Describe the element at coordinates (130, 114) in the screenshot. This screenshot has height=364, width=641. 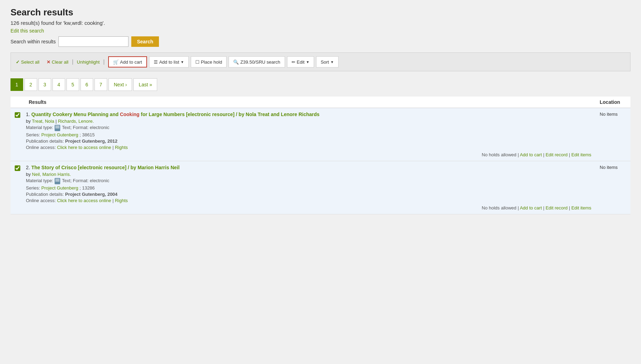
I see `cooking-highlight: Cooking` at that location.